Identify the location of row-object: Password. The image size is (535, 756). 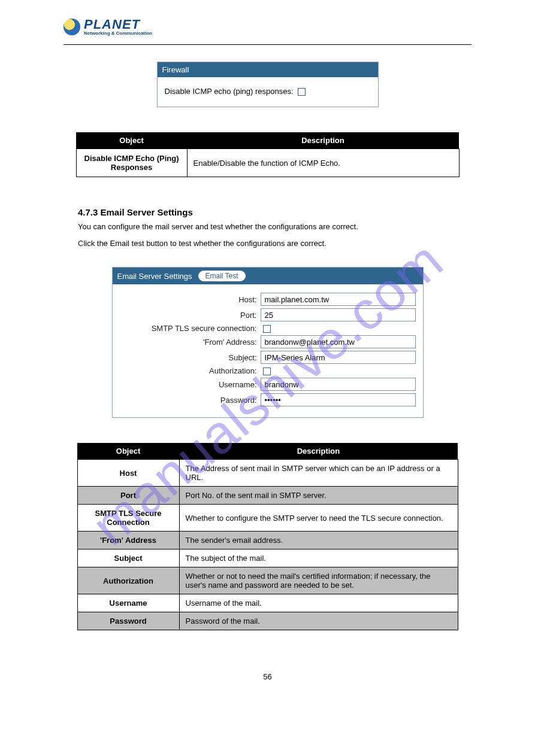
(128, 621).